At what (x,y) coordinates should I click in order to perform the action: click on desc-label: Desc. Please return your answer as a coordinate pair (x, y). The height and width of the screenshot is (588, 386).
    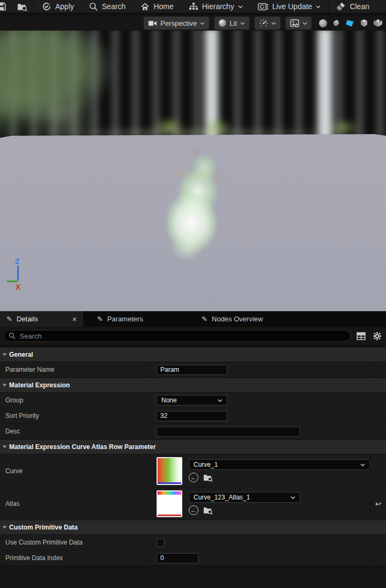
    Looking at the image, I should click on (75, 431).